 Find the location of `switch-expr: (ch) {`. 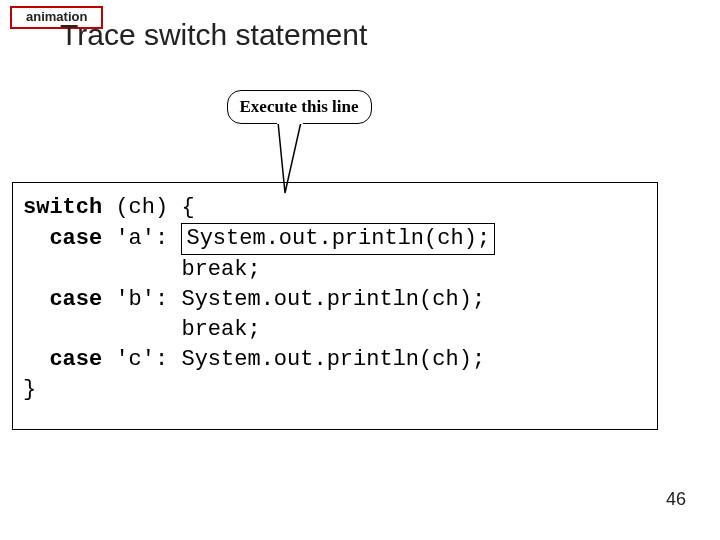

switch-expr: (ch) { is located at coordinates (148, 208).